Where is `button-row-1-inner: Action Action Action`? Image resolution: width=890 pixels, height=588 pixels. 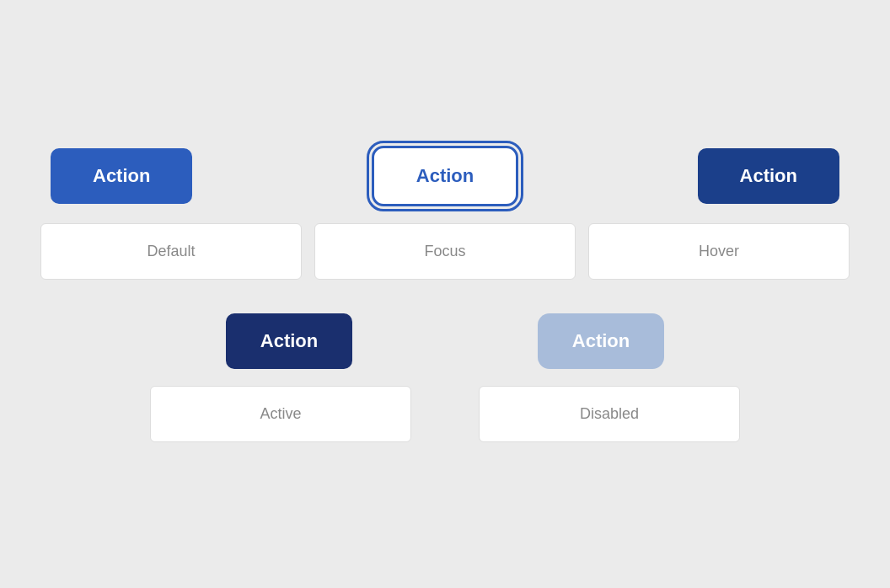
button-row-1-inner: Action Action Action is located at coordinates (445, 176).